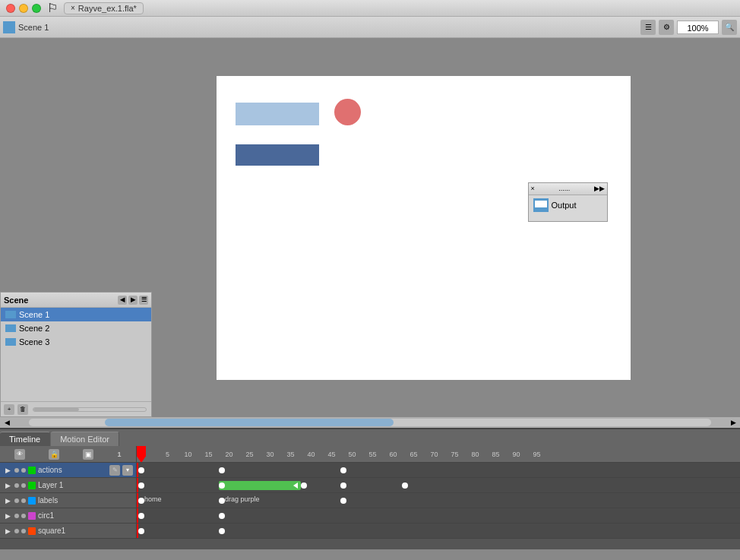  I want to click on tab-motion-editor: Motion Editor, so click(85, 439).